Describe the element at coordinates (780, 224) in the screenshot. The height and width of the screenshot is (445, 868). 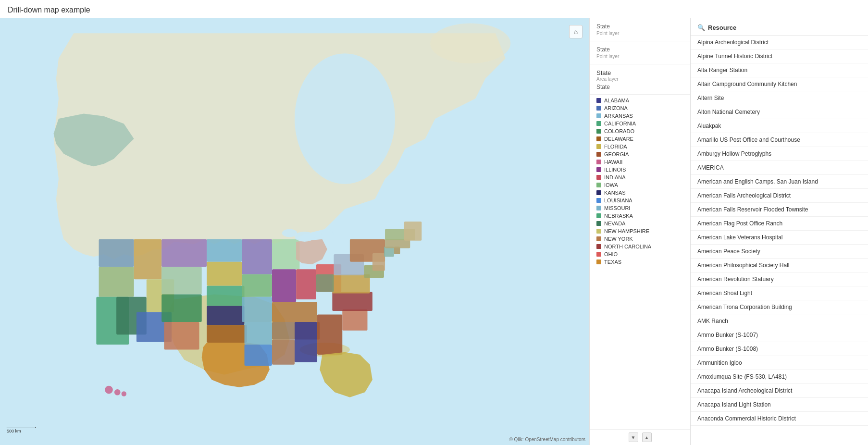
I see `resource-list-item: American Flag Post Office Ranch` at that location.